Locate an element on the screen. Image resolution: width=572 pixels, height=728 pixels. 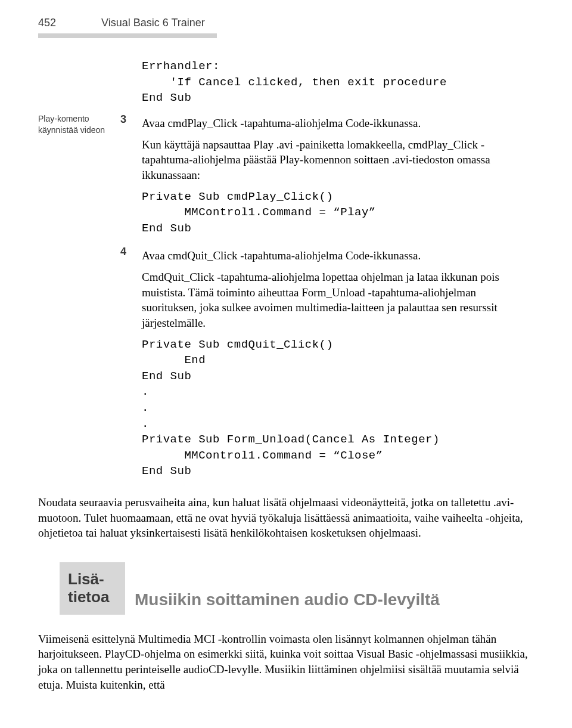
code-block-errhandler: Errhandler: 'If Cancel clicked, then exi… is located at coordinates (338, 82).